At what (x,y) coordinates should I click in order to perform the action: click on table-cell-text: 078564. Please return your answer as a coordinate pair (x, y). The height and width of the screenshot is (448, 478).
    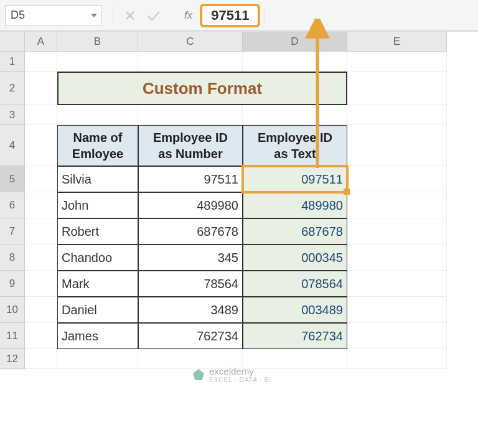
    Looking at the image, I should click on (295, 284).